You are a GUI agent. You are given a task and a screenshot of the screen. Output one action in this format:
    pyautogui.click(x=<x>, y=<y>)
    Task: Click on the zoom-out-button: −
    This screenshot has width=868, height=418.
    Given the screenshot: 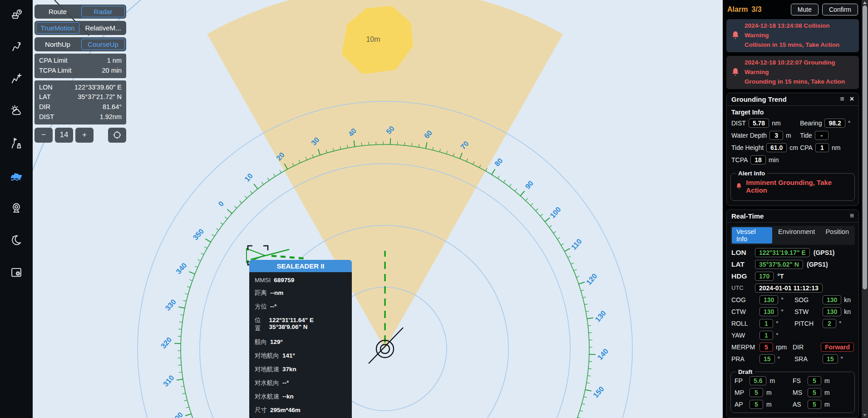 What is the action you would take?
    pyautogui.click(x=44, y=135)
    